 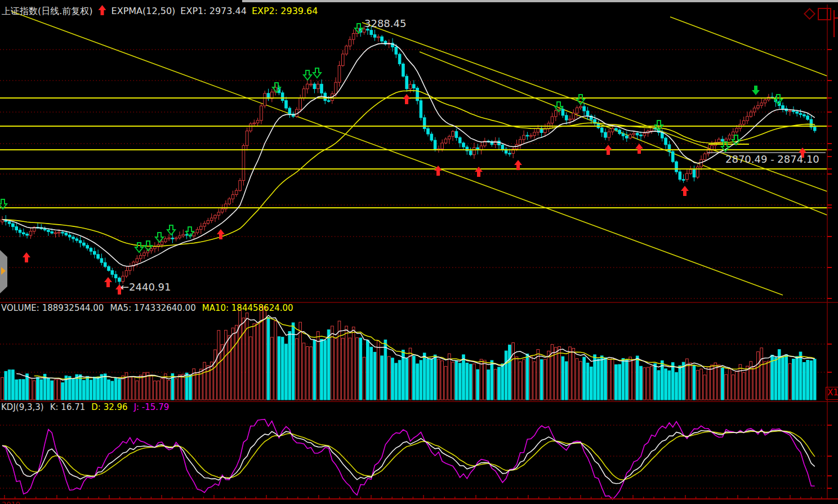 What do you see at coordinates (85, 408) in the screenshot?
I see `kdj-header: KDJ(9,3,3) K: 16.71 D: 32.96 J: -15.79` at bounding box center [85, 408].